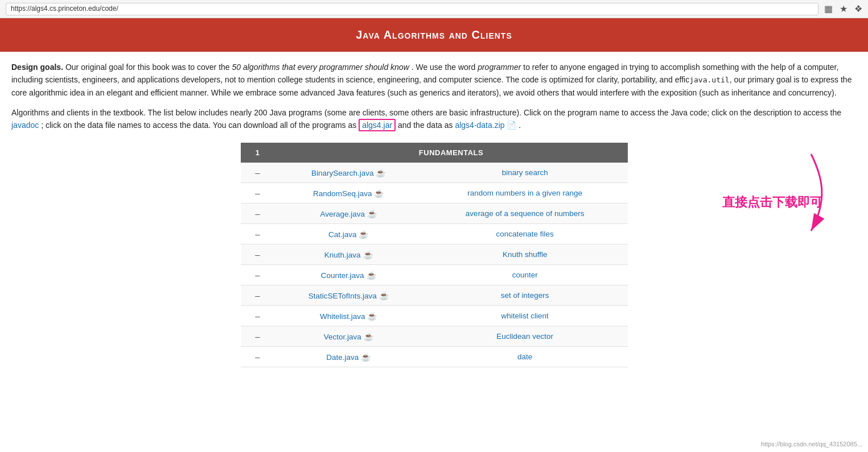 Image resolution: width=868 pixels, height=452 pixels. I want to click on design-goals-label: Design goals., so click(38, 67).